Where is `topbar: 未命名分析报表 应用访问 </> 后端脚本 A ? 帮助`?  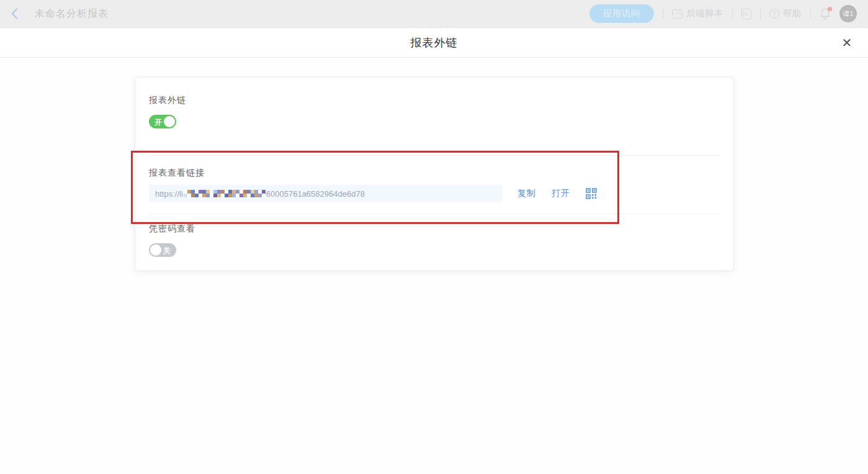 topbar: 未命名分析报表 应用访问 </> 后端脚本 A ? 帮助 is located at coordinates (434, 14).